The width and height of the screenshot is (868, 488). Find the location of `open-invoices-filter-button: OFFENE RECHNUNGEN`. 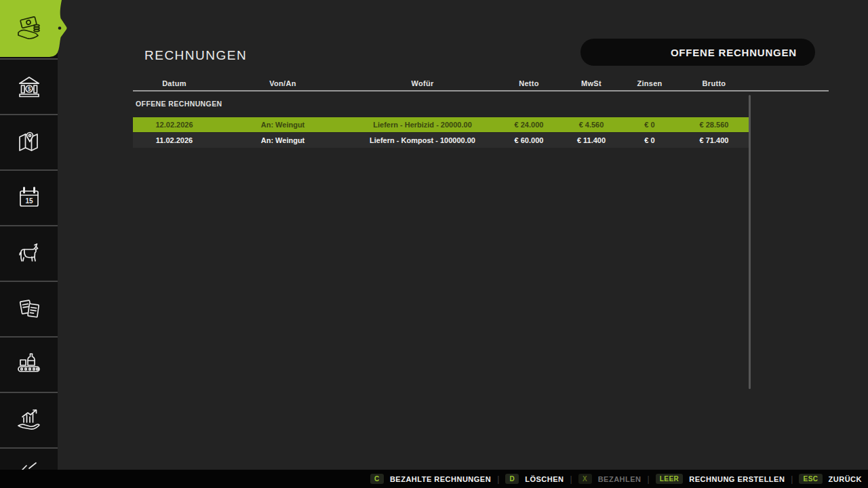

open-invoices-filter-button: OFFENE RECHNUNGEN is located at coordinates (698, 52).